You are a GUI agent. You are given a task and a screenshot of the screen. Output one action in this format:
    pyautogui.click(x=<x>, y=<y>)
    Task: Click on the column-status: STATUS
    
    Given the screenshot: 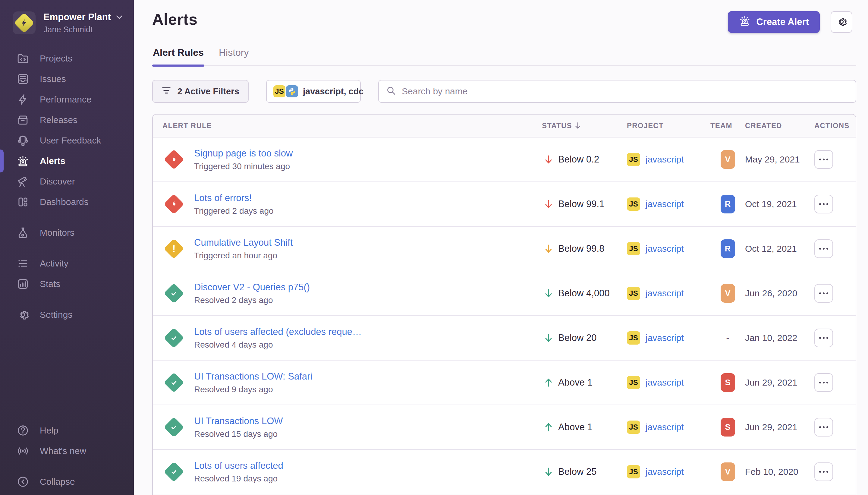 What is the action you would take?
    pyautogui.click(x=585, y=126)
    